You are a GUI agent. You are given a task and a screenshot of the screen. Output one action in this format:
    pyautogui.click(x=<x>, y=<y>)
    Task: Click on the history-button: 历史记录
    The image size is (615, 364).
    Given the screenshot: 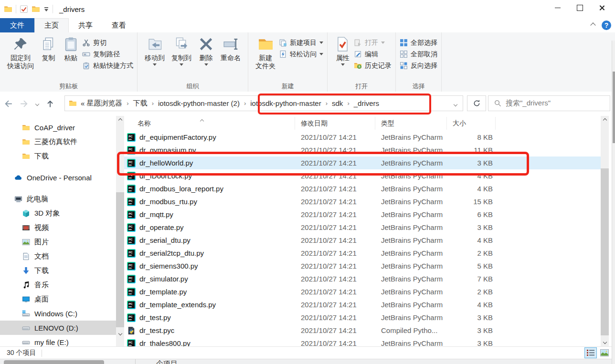 What is the action you would take?
    pyautogui.click(x=372, y=66)
    